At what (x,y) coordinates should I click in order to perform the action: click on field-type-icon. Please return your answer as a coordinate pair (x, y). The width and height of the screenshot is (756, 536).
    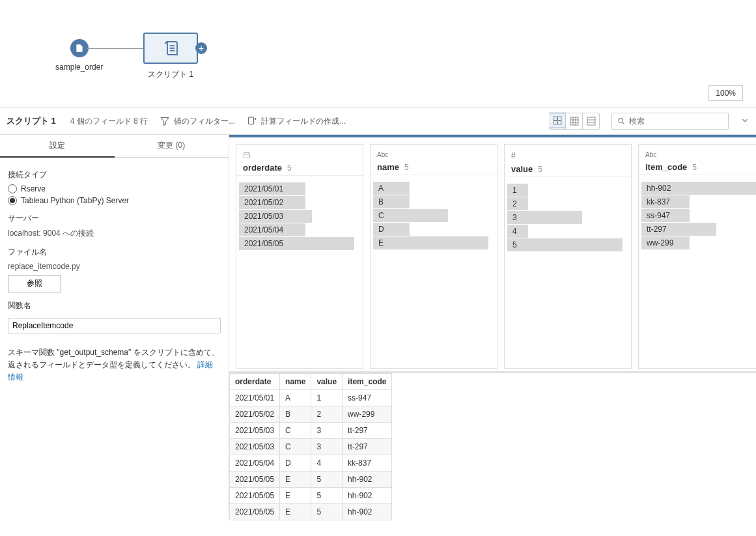
    Looking at the image, I should click on (300, 155).